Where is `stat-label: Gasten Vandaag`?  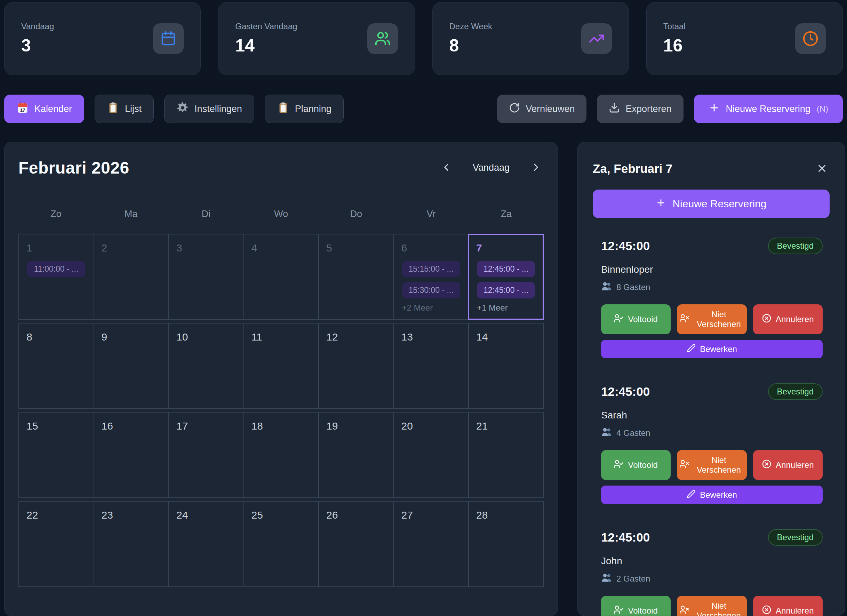
stat-label: Gasten Vandaag is located at coordinates (266, 27).